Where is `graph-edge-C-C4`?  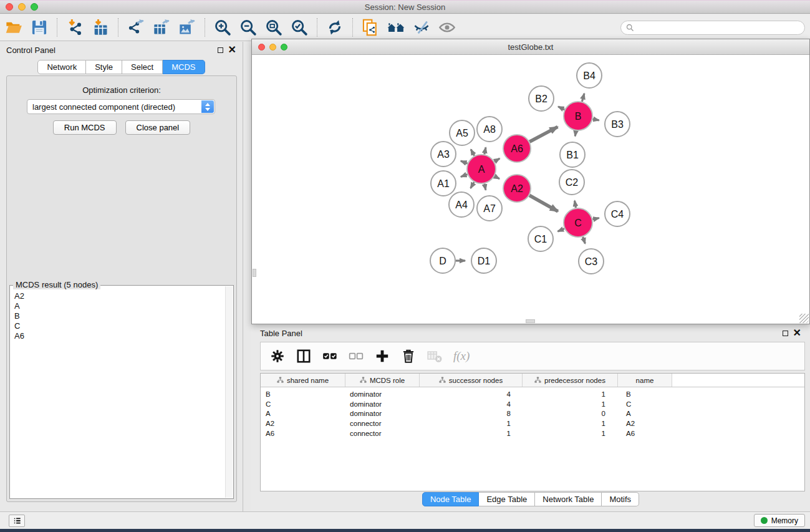
graph-edge-C-C4 is located at coordinates (595, 219).